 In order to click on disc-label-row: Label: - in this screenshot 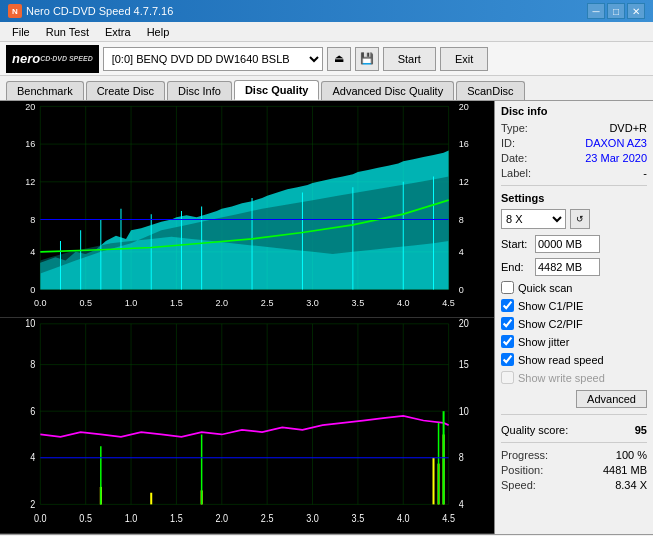, I will do `click(574, 173)`.